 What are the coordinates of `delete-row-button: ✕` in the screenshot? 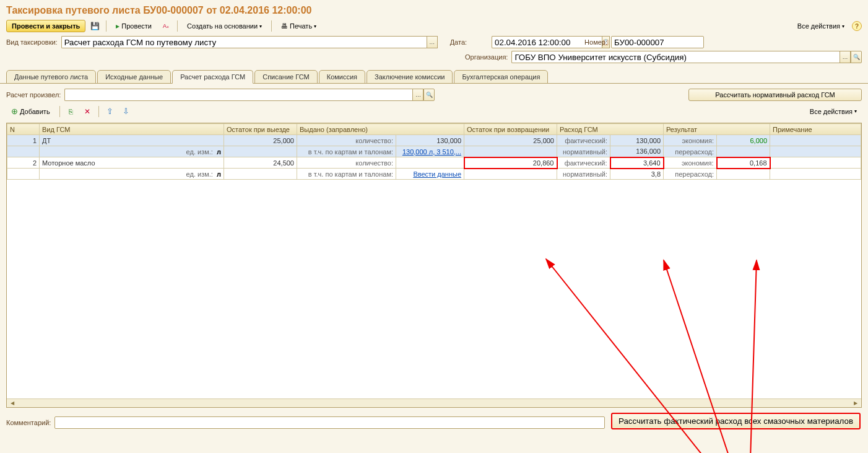 It's located at (87, 112).